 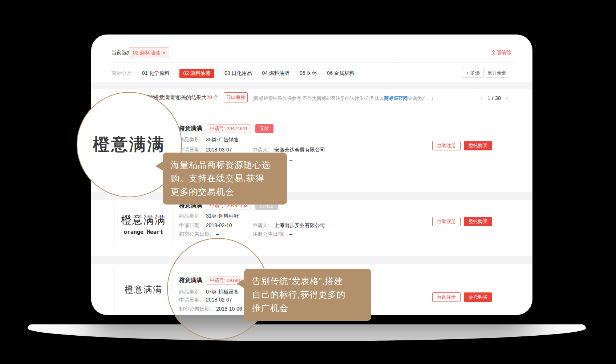 What do you see at coordinates (147, 53) in the screenshot?
I see `selected-filter-tag-label: 02 颜料油漆` at bounding box center [147, 53].